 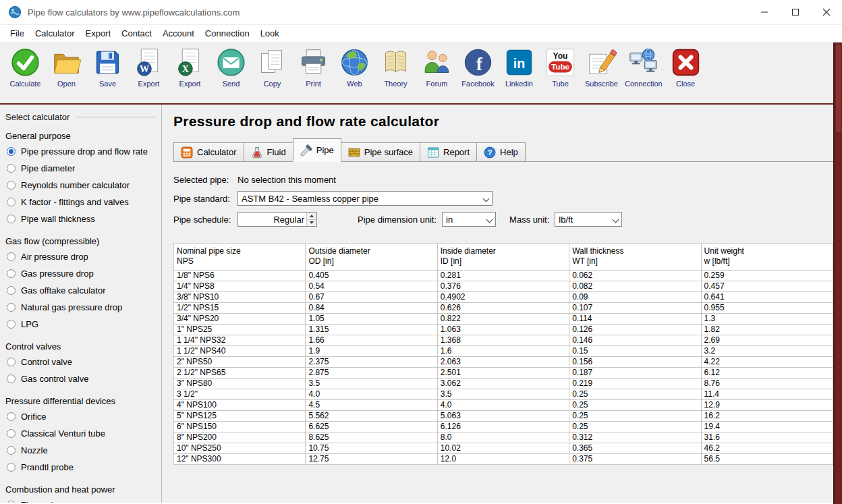 I want to click on cell-od: 2.375, so click(x=371, y=362).